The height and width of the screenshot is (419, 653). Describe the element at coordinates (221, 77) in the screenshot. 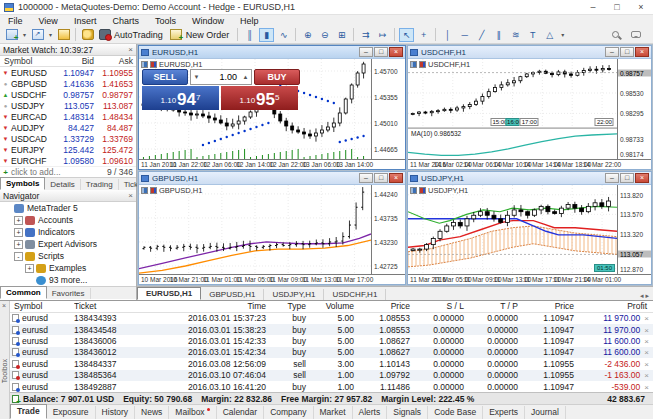

I see `volume-stepper: ▼1.00▲` at that location.